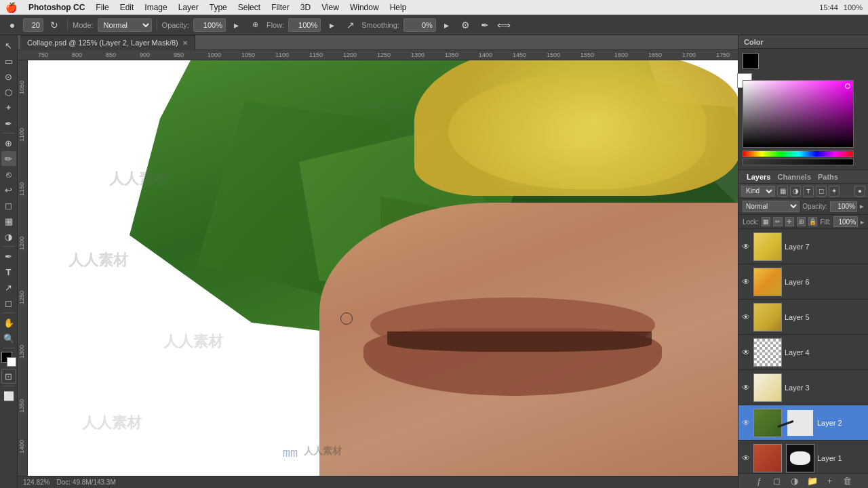  What do you see at coordinates (9, 108) in the screenshot?
I see `crop-tool: ⌖` at bounding box center [9, 108].